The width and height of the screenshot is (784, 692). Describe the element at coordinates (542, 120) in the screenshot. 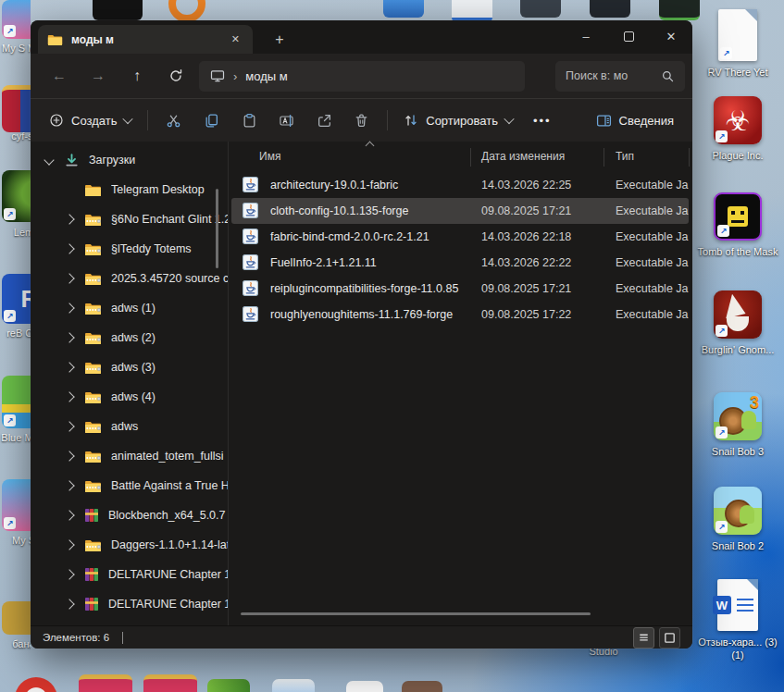

I see `more-options-button: •••` at that location.